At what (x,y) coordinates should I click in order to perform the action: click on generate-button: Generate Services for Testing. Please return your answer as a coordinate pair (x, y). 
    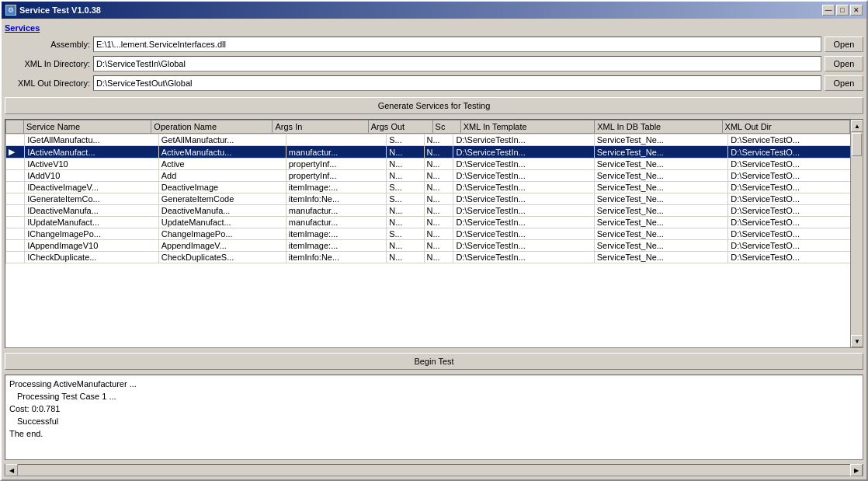
    Looking at the image, I should click on (434, 106).